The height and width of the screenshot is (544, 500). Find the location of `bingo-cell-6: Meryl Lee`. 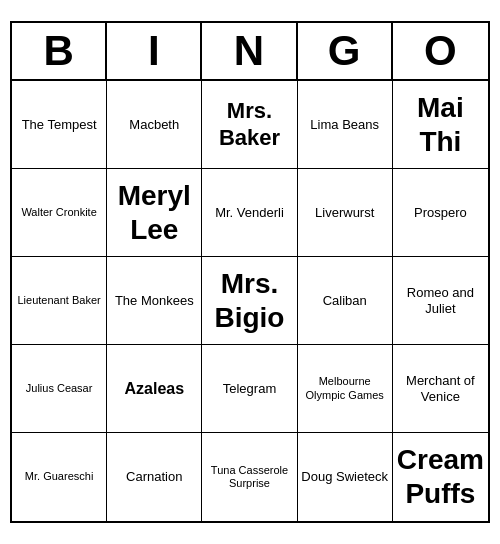

bingo-cell-6: Meryl Lee is located at coordinates (154, 213).